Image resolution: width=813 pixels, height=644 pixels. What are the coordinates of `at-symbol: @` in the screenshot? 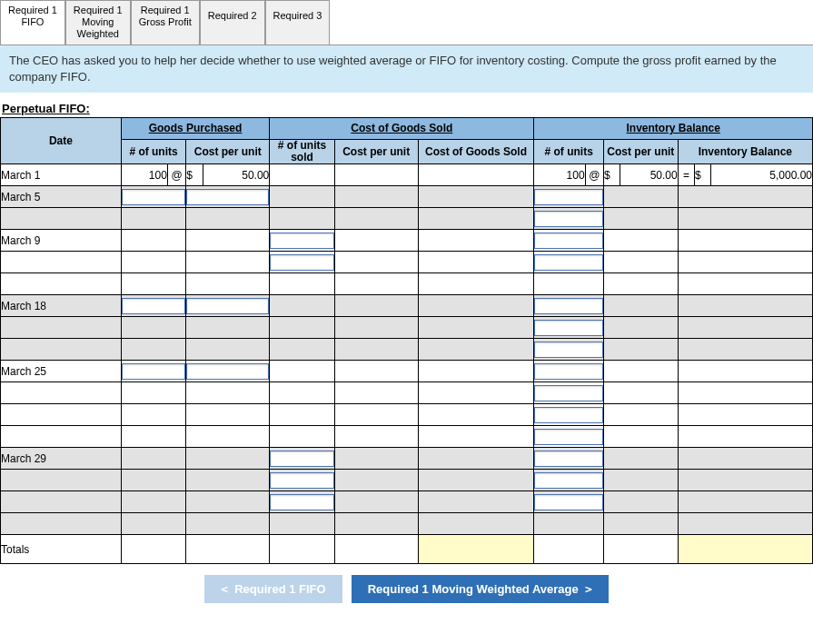 It's located at (594, 175).